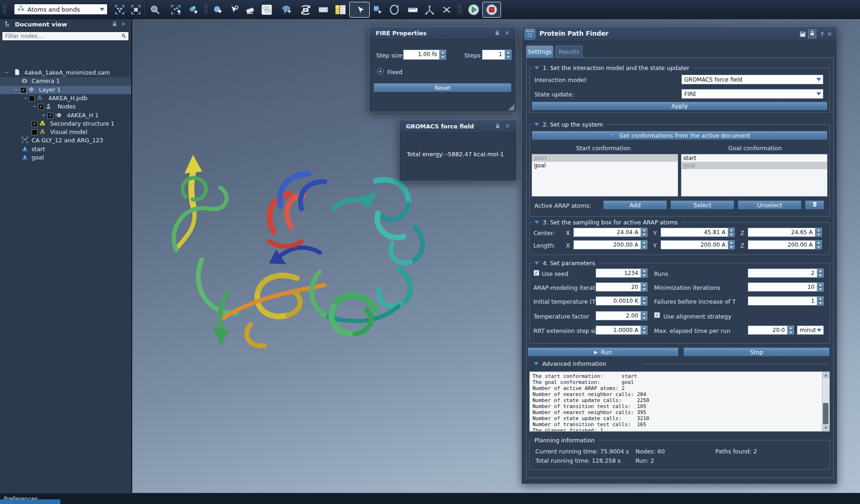 The image size is (860, 504). I want to click on select-tool-button, so click(359, 10).